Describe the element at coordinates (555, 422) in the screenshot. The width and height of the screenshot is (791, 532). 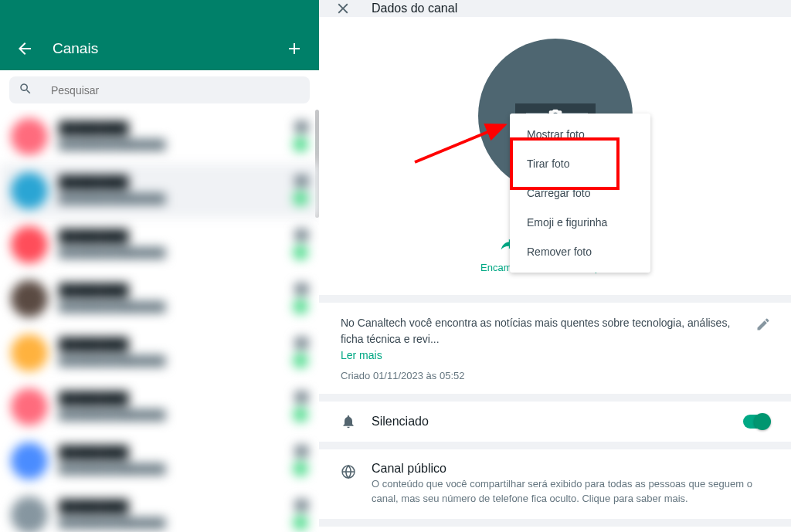
I see `mute-setting: Silenciado` at that location.